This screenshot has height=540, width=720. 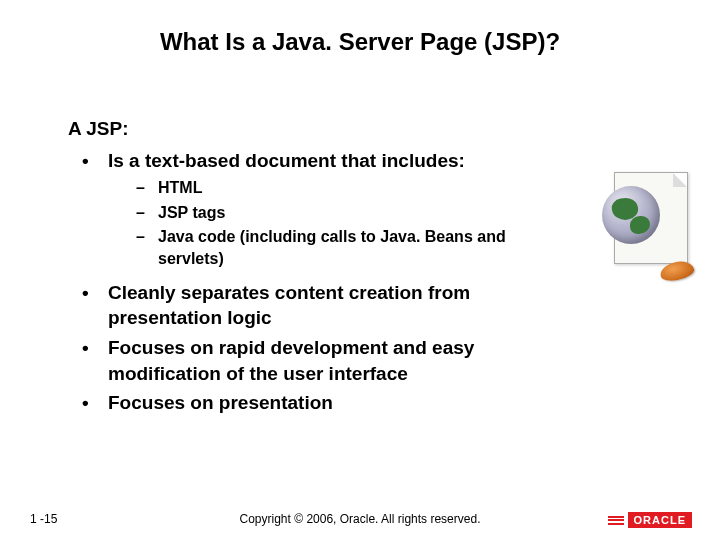 What do you see at coordinates (389, 360) in the screenshot?
I see `bullet-text: Focuses on rapid development and easy mo…` at bounding box center [389, 360].